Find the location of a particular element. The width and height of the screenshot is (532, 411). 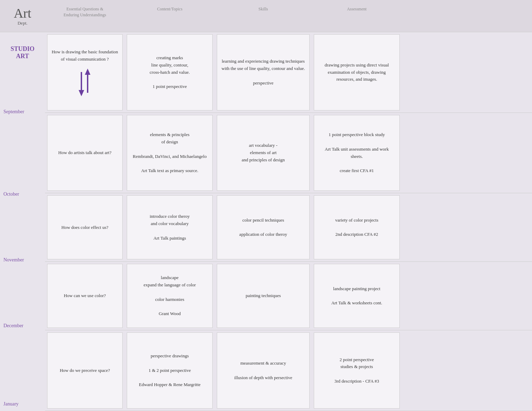

cell-1-skills: learning and expreiencing drawing techni… is located at coordinates (263, 72).